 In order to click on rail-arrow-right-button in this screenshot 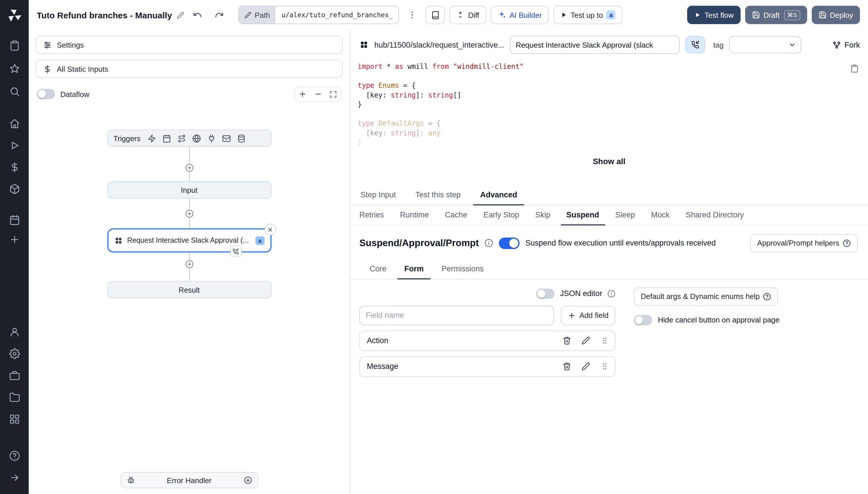, I will do `click(14, 477)`.